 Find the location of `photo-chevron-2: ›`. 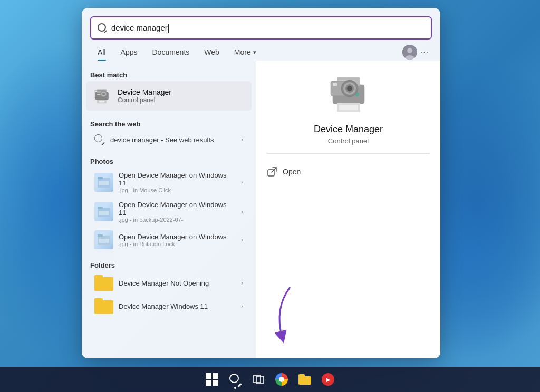

photo-chevron-2: › is located at coordinates (242, 212).